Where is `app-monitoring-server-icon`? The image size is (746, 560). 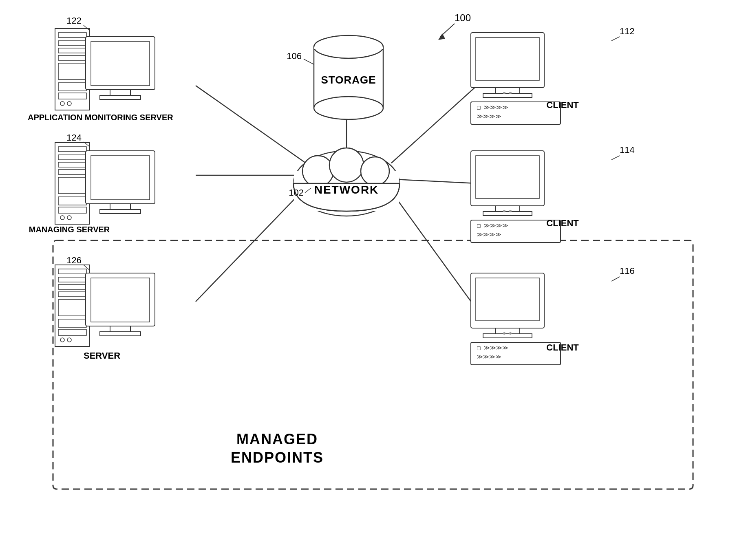
app-monitoring-server-icon is located at coordinates (105, 69).